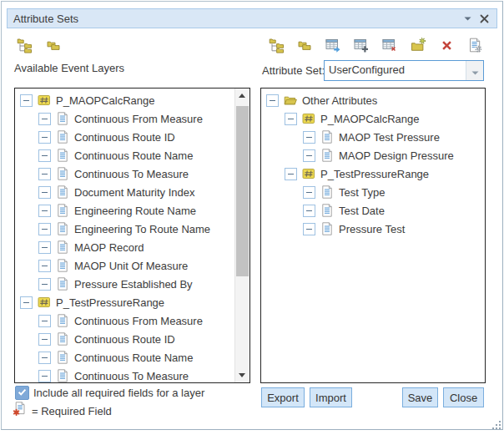  What do you see at coordinates (20, 409) in the screenshot?
I see `required-field-icon` at bounding box center [20, 409].